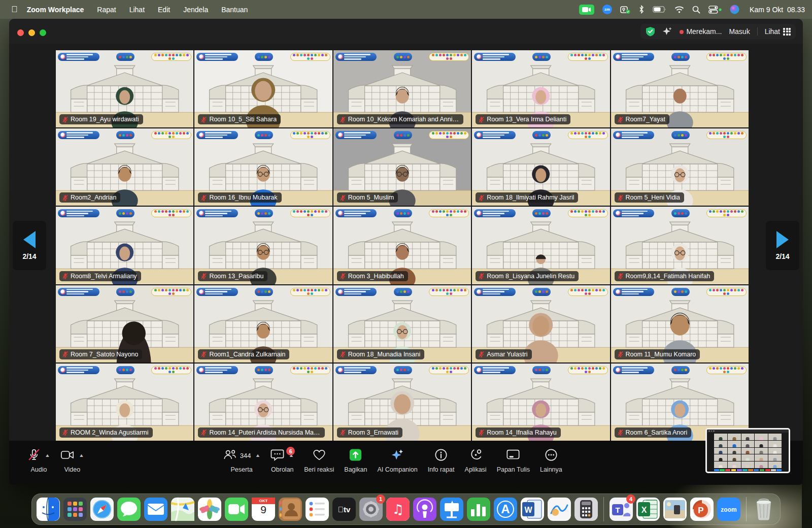 Image resolution: width=812 pixels, height=528 pixels. Describe the element at coordinates (503, 354) in the screenshot. I see `participant-name-tag: Asmar Yulastri` at that location.